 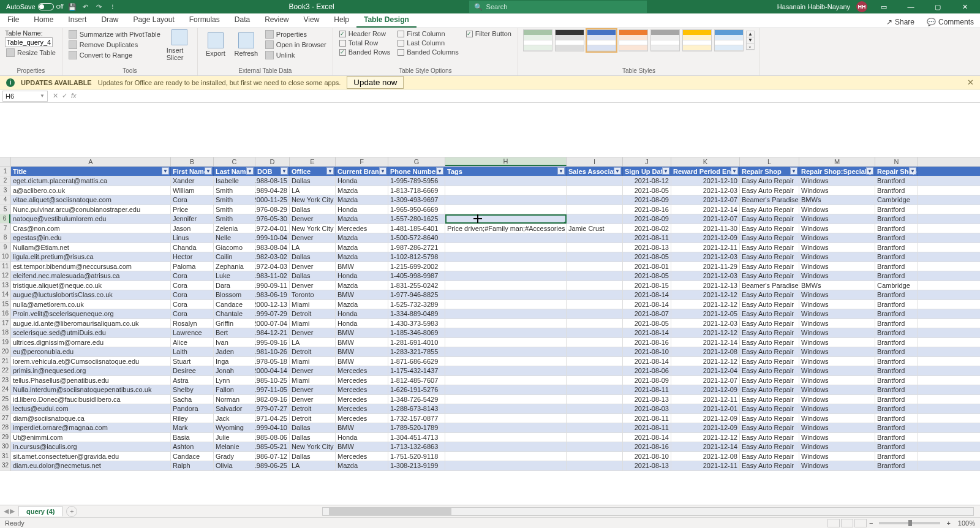 What do you see at coordinates (273, 219) in the screenshot?
I see `cell: 1976-05-30` at bounding box center [273, 219].